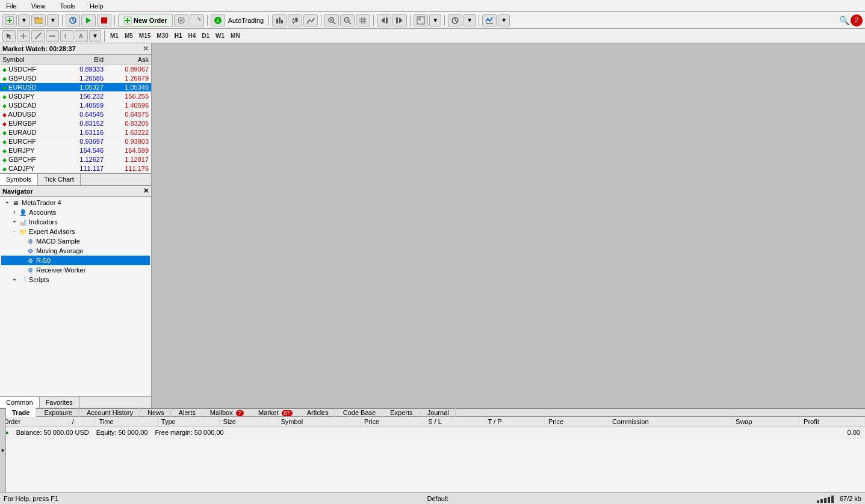 This screenshot has width=865, height=504. Describe the element at coordinates (76, 142) in the screenshot. I see `market-row: ◆ EURCHF 0.93697 0.93803` at that location.